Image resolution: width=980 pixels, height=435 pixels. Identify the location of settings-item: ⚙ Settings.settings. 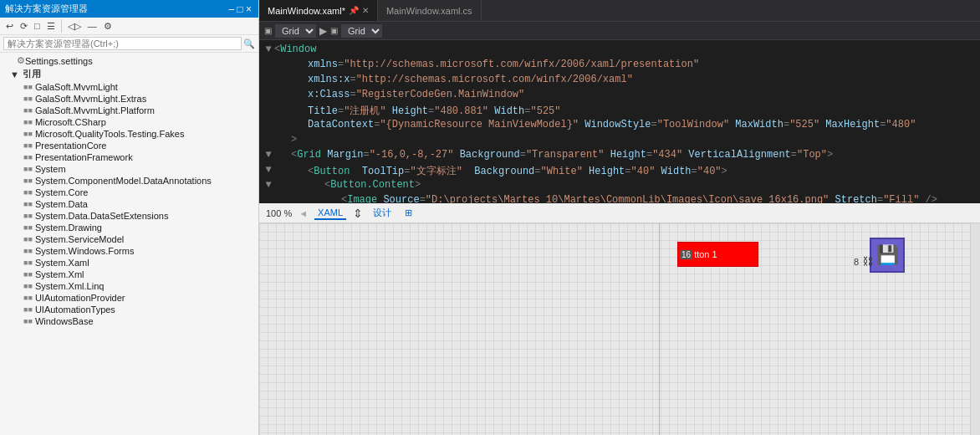
(129, 60).